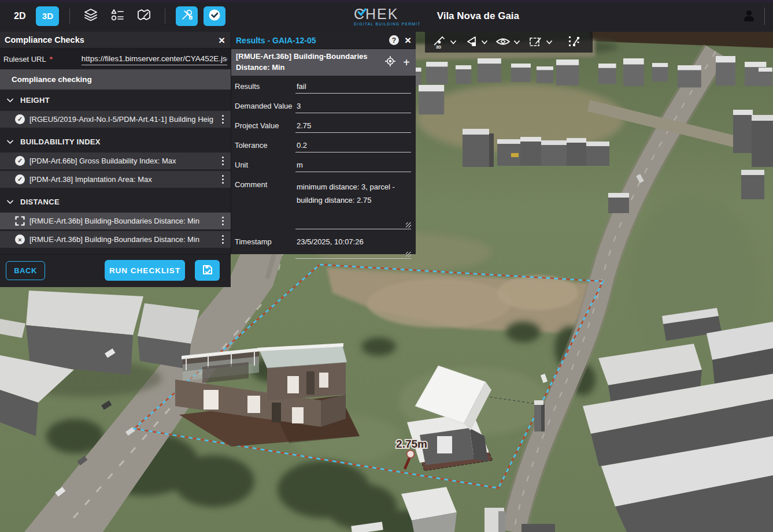 Image resolution: width=773 pixels, height=532 pixels. Describe the element at coordinates (145, 270) in the screenshot. I see `run-checklist-button: RUN CHECKLIST` at that location.